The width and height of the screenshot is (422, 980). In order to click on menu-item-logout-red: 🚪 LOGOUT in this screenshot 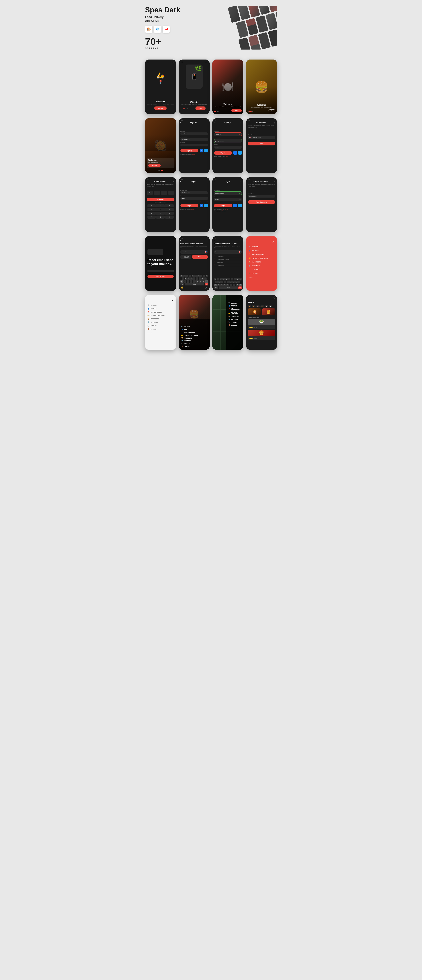, I will do `click(262, 274)`.